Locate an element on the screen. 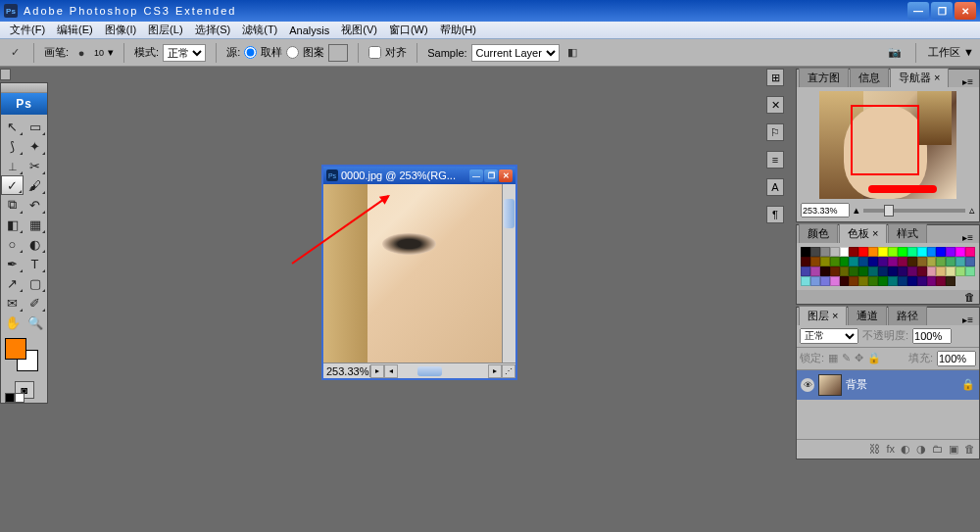 The height and width of the screenshot is (532, 980). tab-swatches: 色板 × is located at coordinates (862, 233).